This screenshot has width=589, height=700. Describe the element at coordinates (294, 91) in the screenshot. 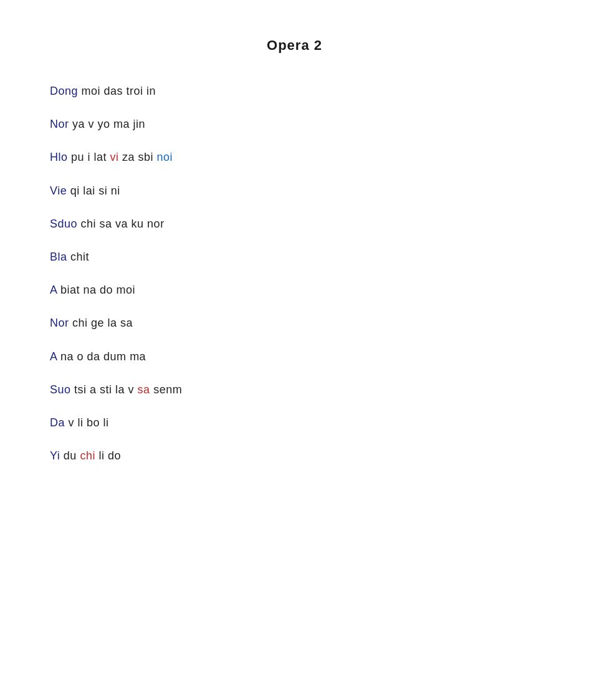

I see `list-item: Dong moi das troi in` at that location.